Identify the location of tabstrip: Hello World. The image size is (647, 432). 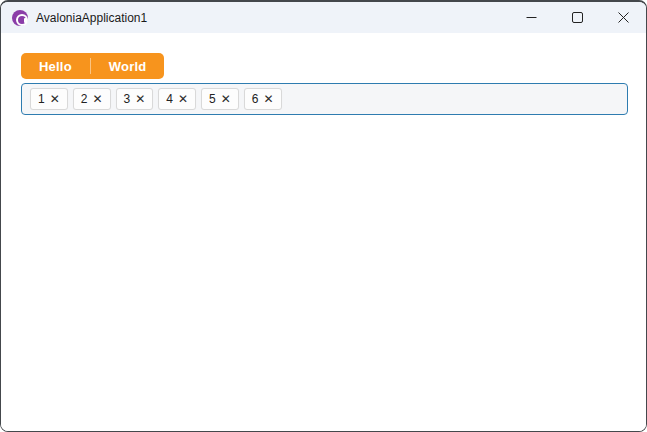
(92, 66).